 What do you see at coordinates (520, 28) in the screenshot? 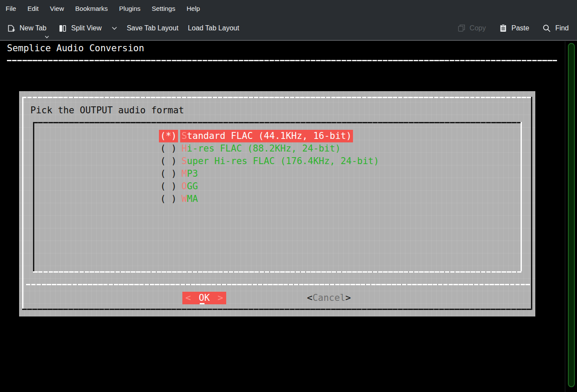
I see `paste-label: Paste` at bounding box center [520, 28].